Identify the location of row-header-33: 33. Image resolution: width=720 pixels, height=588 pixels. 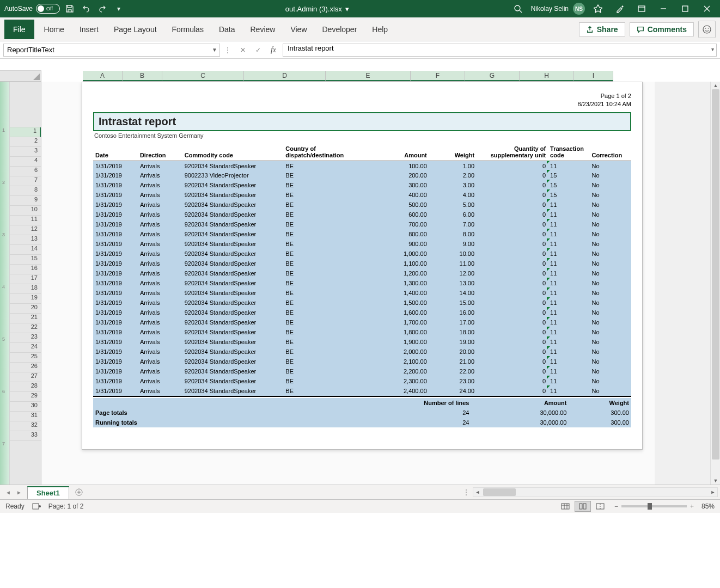
(25, 436).